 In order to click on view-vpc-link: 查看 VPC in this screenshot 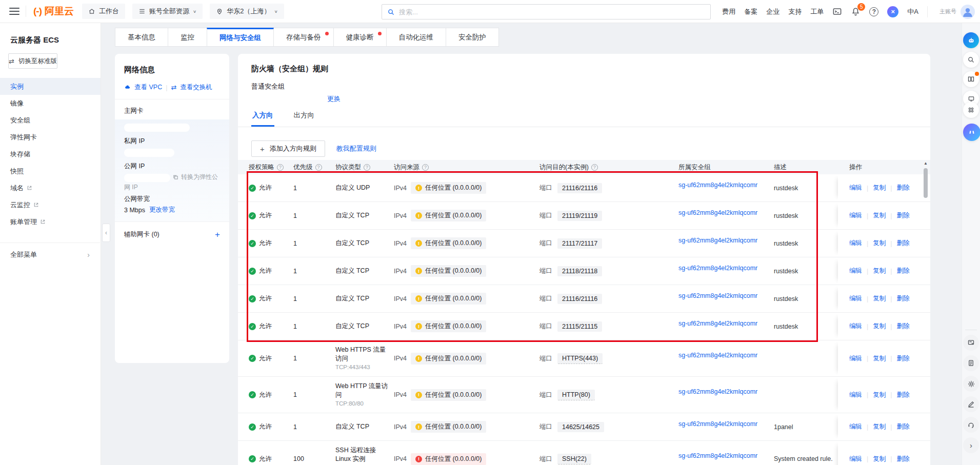, I will do `click(148, 87)`.